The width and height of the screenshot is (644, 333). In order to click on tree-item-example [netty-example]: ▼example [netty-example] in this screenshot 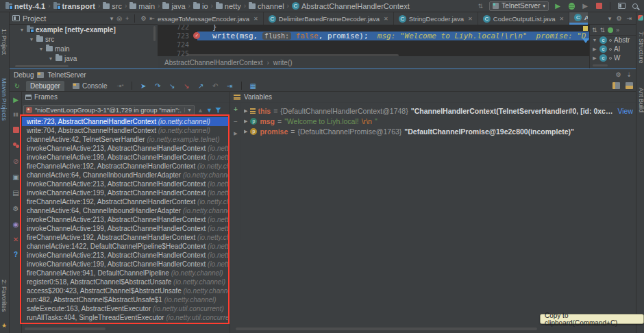, I will do `click(84, 29)`.